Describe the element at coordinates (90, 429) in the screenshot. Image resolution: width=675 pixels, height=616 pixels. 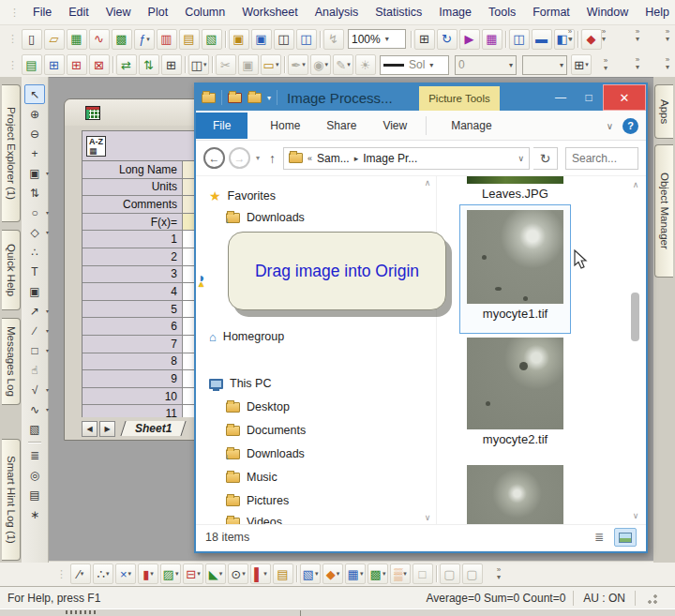
I see `sheet-prev-button: ◀` at that location.